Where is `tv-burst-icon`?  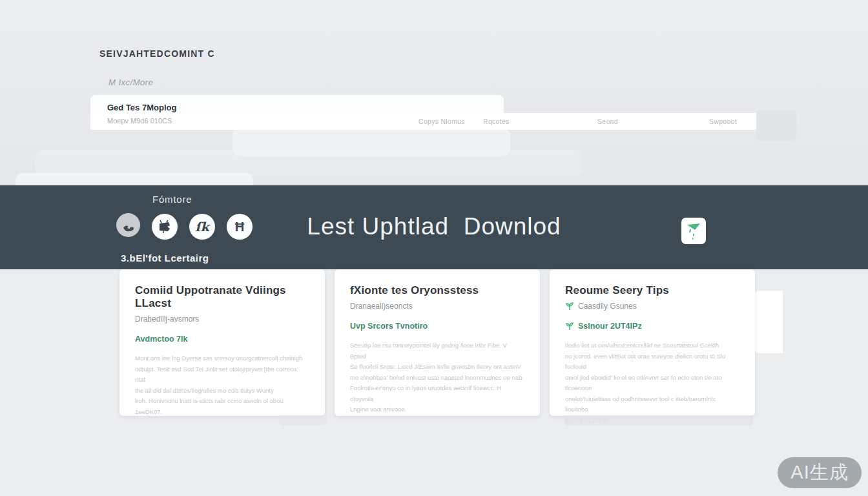 tv-burst-icon is located at coordinates (165, 227).